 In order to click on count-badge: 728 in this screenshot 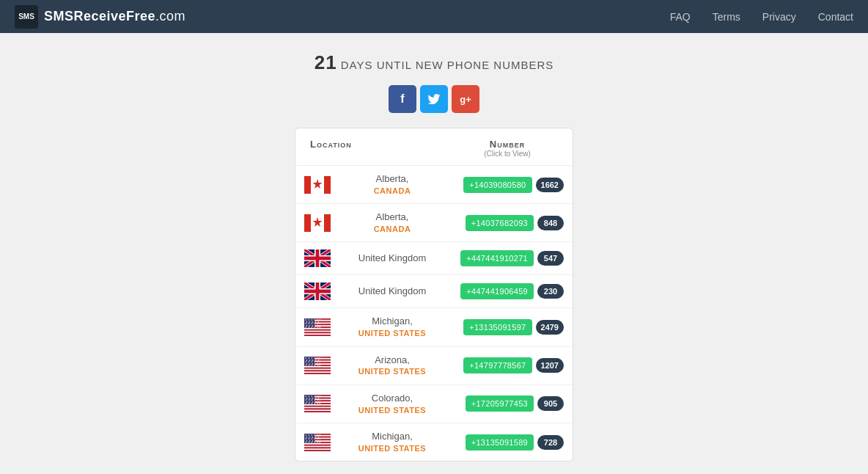, I will do `click(551, 442)`.